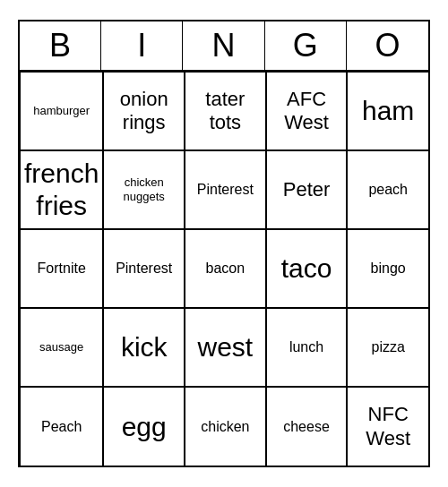 Image resolution: width=448 pixels, height=487 pixels. I want to click on header-n: N, so click(224, 46).